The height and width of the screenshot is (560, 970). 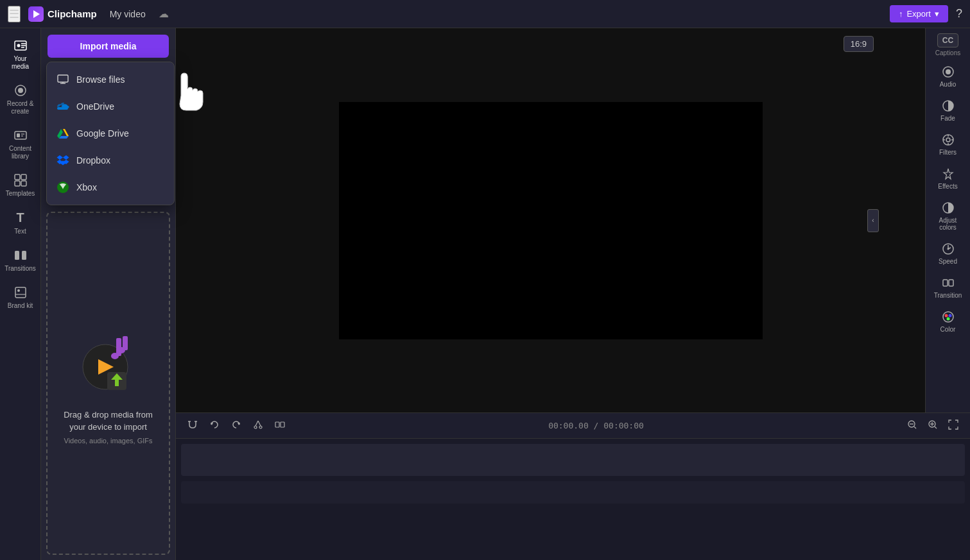 What do you see at coordinates (63, 80) in the screenshot?
I see `monitor-icon` at bounding box center [63, 80].